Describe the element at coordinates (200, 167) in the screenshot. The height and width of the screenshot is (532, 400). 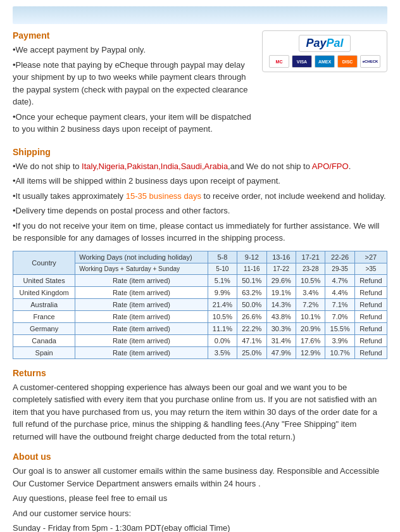
I see `shipping-line1: •We do not ship to Italy,Nigeria,Pakista…` at that location.